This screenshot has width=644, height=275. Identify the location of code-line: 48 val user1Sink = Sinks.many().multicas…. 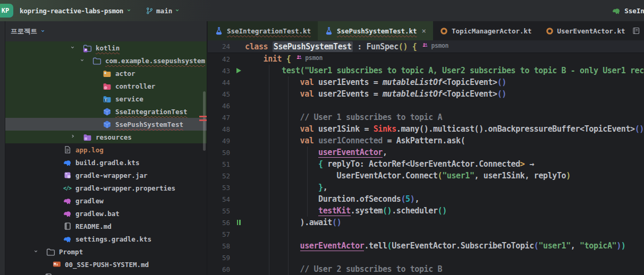
(426, 129).